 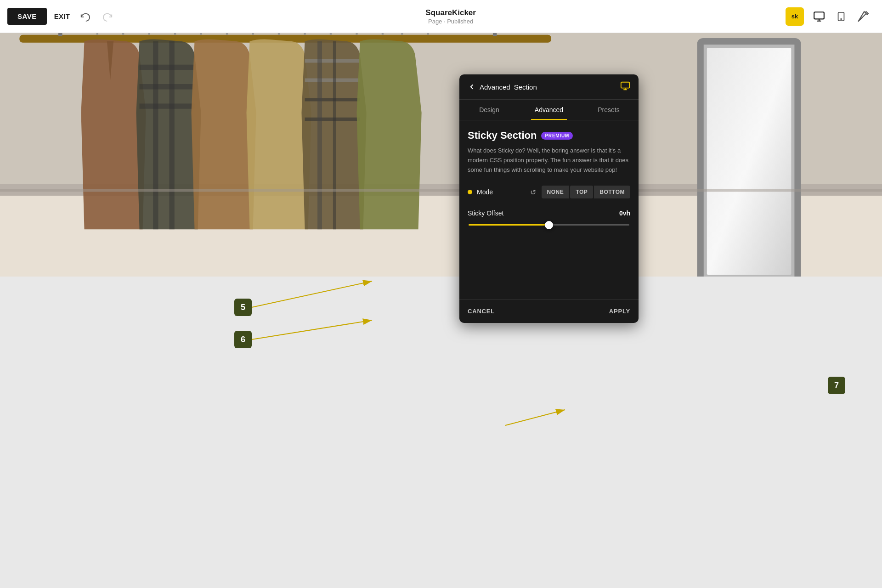 I want to click on panel-back-button, so click(x=472, y=87).